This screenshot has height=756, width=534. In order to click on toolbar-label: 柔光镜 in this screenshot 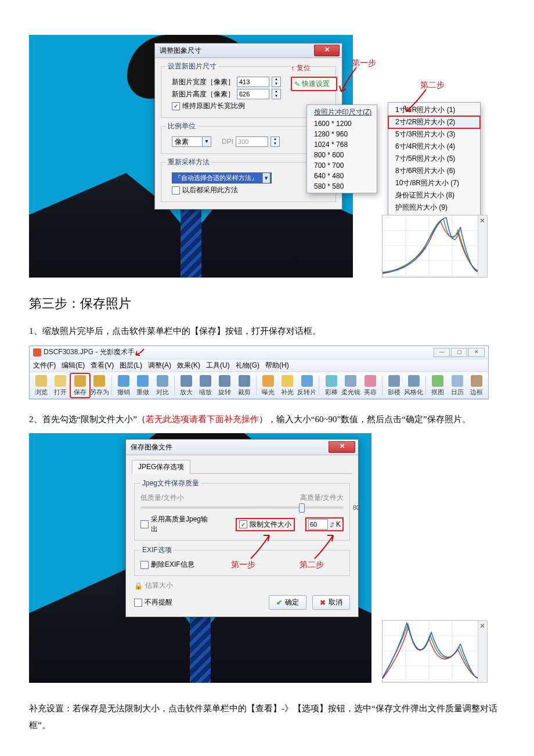, I will do `click(351, 393)`.